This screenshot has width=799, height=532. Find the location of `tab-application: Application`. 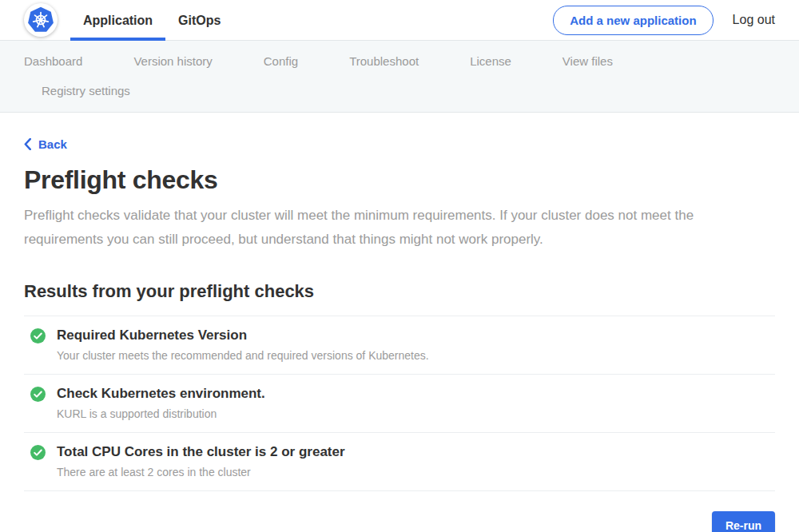

tab-application: Application is located at coordinates (118, 21).